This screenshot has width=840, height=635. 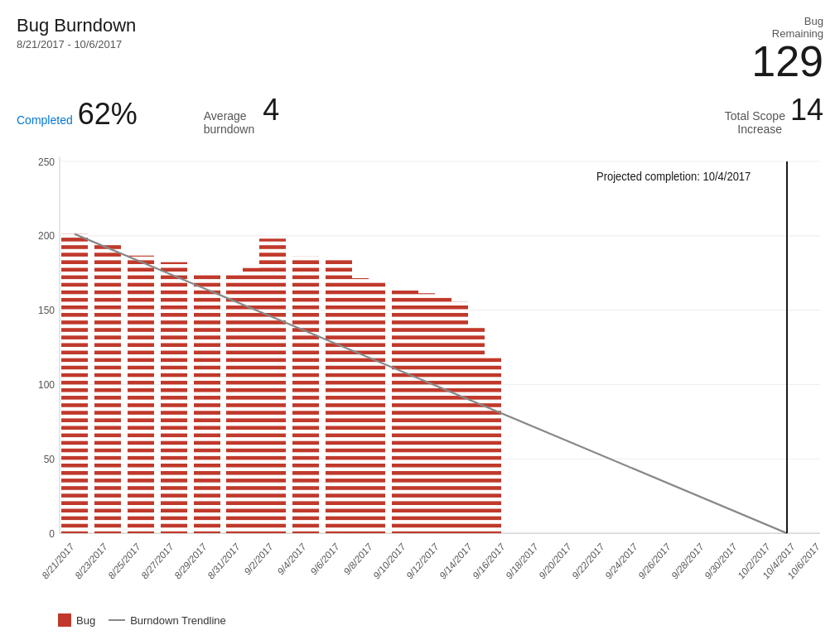 I want to click on completed-value: 62%, so click(x=108, y=114).